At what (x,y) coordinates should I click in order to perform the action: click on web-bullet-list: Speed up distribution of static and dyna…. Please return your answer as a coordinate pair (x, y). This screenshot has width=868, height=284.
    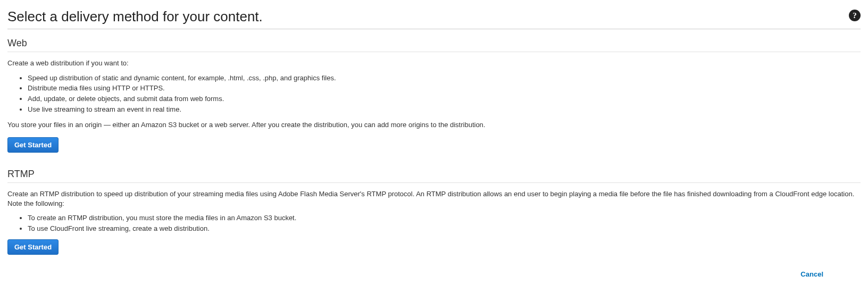
    Looking at the image, I should click on (434, 94).